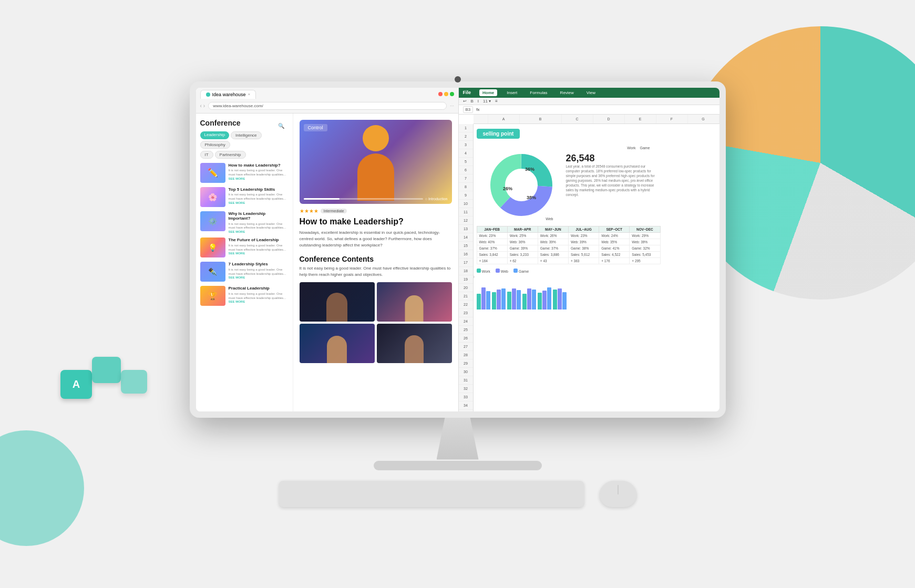 This screenshot has height=588, width=915. Describe the element at coordinates (431, 494) in the screenshot. I see `keyboard` at that location.